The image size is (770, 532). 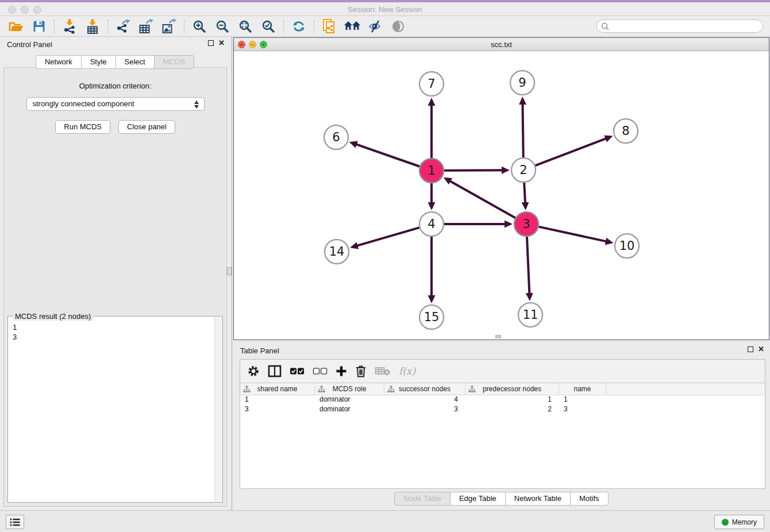 What do you see at coordinates (513, 389) in the screenshot?
I see `column-header-predecessor-nodes: predecessor nodes` at bounding box center [513, 389].